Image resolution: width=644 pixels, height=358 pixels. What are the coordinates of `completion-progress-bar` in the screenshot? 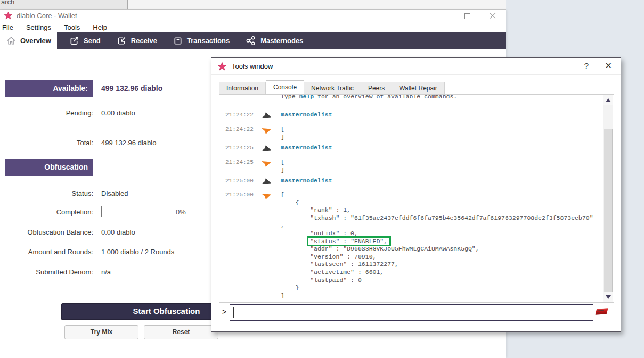 It's located at (131, 212).